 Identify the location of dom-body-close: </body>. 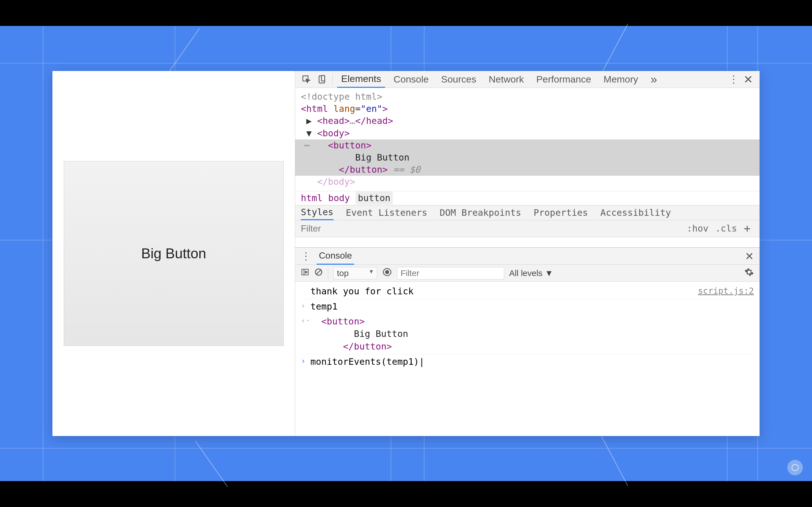
(527, 182).